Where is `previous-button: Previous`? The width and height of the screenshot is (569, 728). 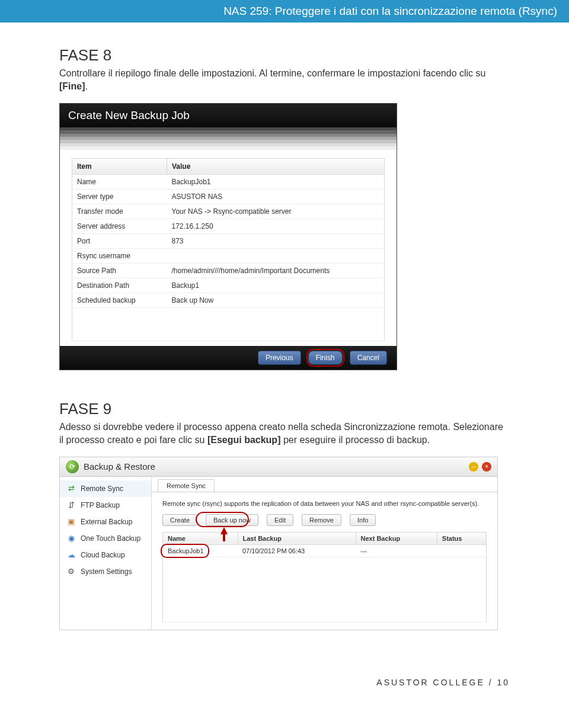
previous-button: Previous is located at coordinates (280, 358).